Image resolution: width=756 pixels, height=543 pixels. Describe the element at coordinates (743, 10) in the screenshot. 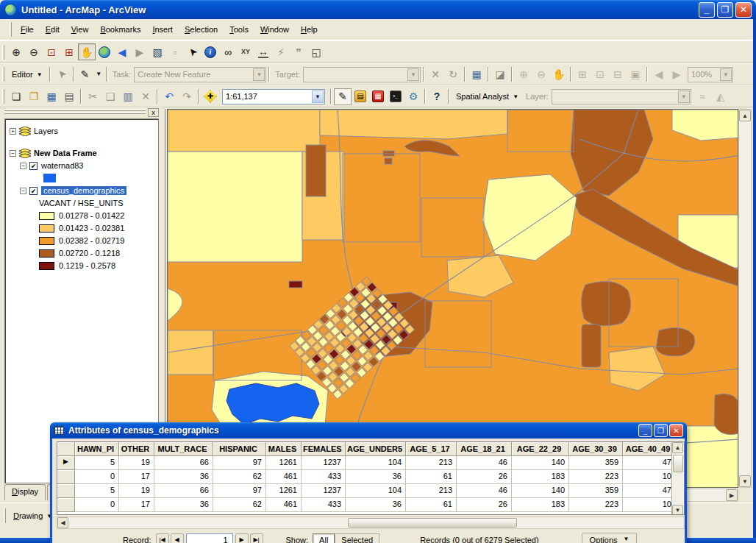

I see `close-button: ✕` at that location.